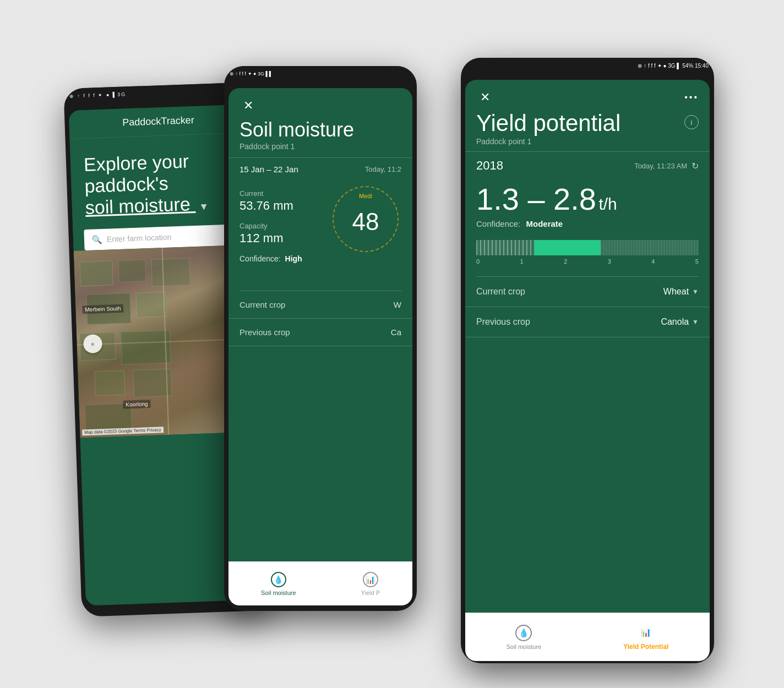  What do you see at coordinates (320, 583) in the screenshot?
I see `phone2-bottom-nav: 💧 Soil moisture 📊 Yield P` at bounding box center [320, 583].